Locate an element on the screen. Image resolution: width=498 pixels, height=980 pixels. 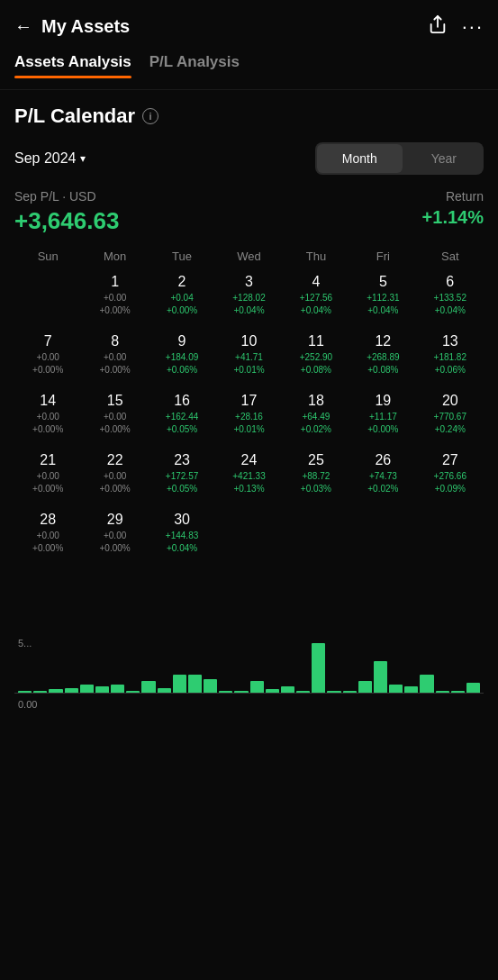
back-icon: ← is located at coordinates (23, 27).